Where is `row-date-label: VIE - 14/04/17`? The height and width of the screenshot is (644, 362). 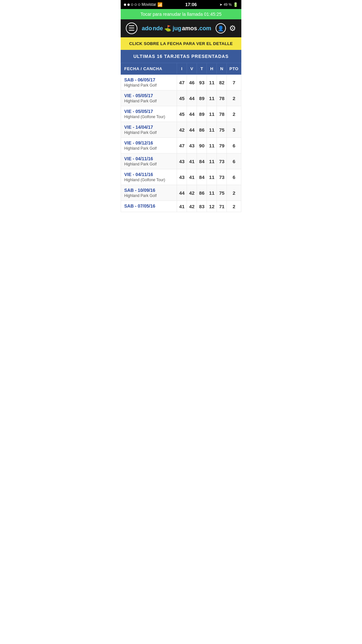
row-date-label: VIE - 14/04/17 is located at coordinates (149, 127).